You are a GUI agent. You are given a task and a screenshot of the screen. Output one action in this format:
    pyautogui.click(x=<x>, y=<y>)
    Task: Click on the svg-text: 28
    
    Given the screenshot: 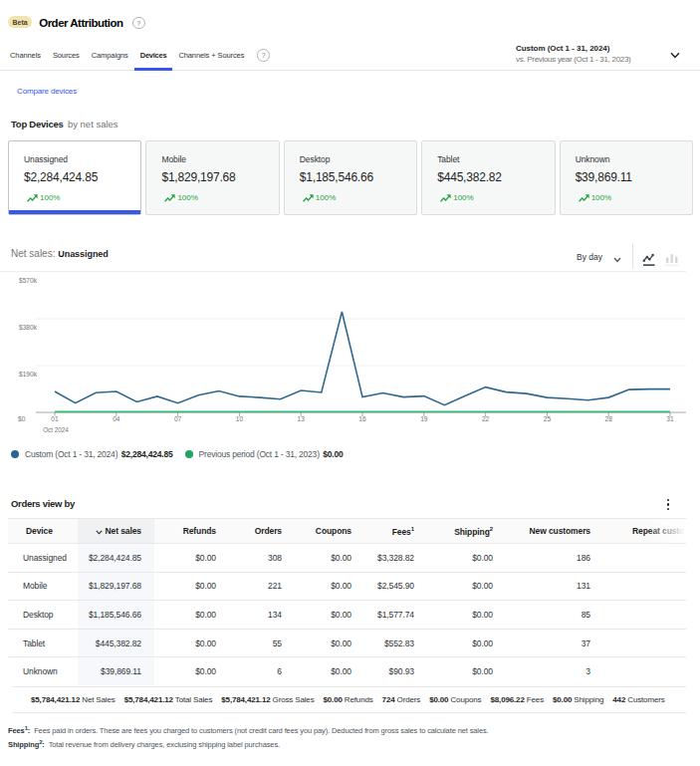 What is the action you would take?
    pyautogui.click(x=609, y=418)
    